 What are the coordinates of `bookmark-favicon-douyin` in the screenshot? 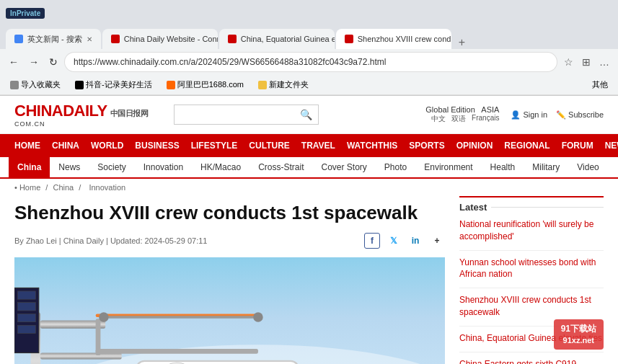 It's located at (79, 85).